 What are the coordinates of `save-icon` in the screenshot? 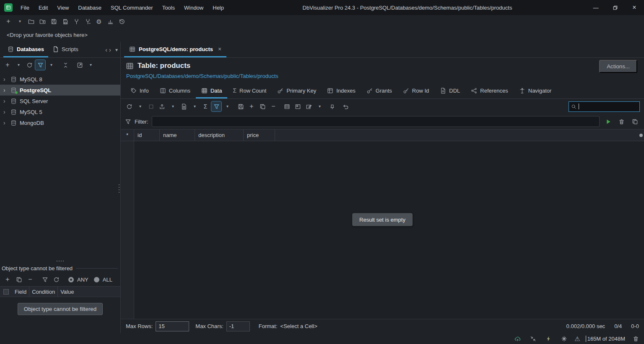 It's located at (54, 21).